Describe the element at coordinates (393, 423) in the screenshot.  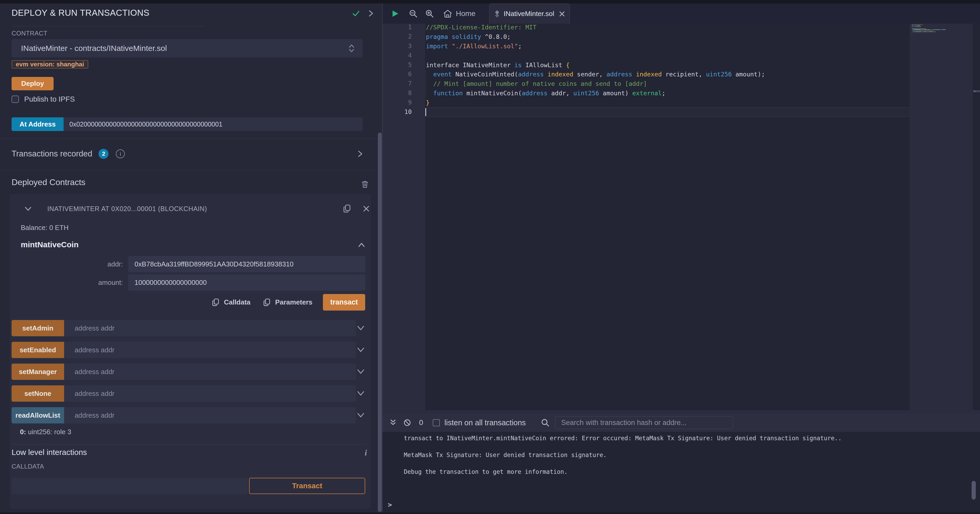
I see `terminal-expand-icon` at that location.